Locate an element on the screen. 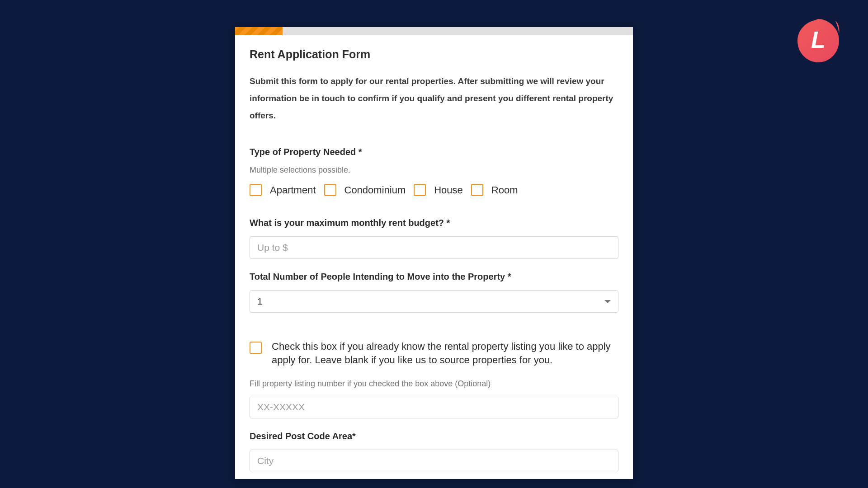  brand-logo: L is located at coordinates (818, 41).